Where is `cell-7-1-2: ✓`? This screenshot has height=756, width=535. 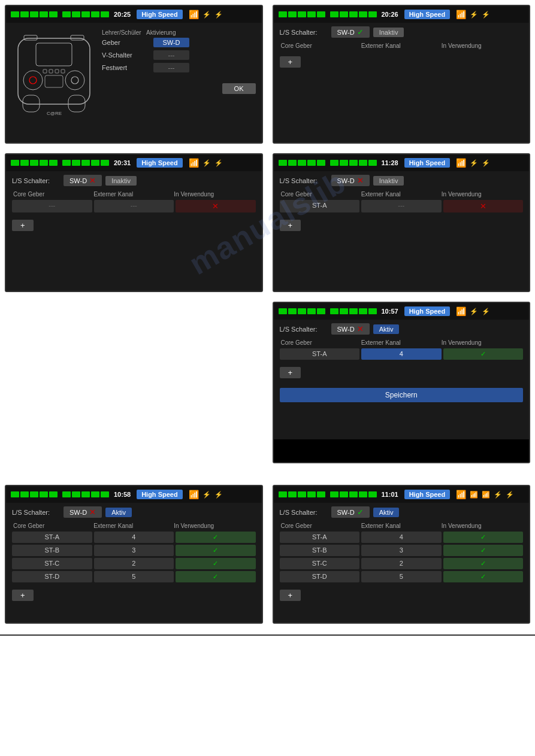 cell-7-1-2: ✓ is located at coordinates (483, 551).